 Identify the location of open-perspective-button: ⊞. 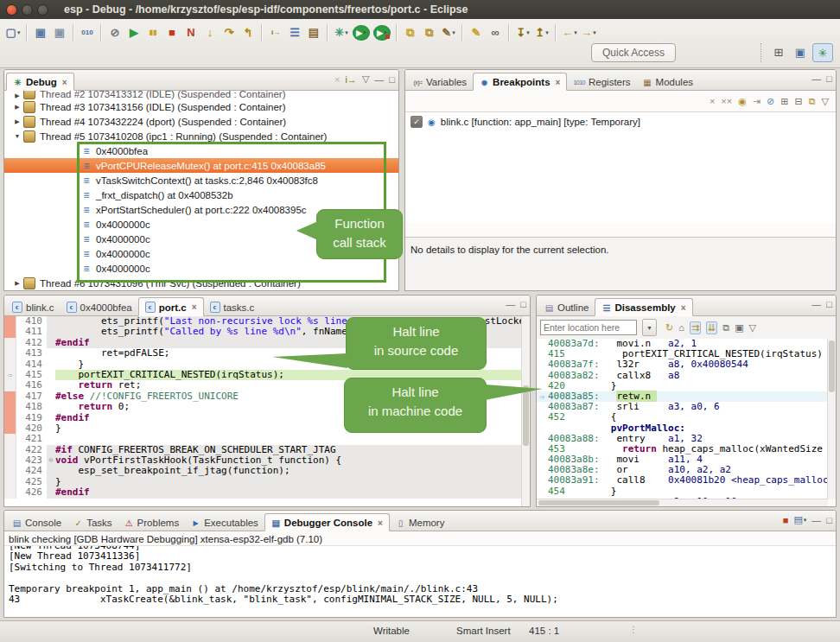
(779, 52).